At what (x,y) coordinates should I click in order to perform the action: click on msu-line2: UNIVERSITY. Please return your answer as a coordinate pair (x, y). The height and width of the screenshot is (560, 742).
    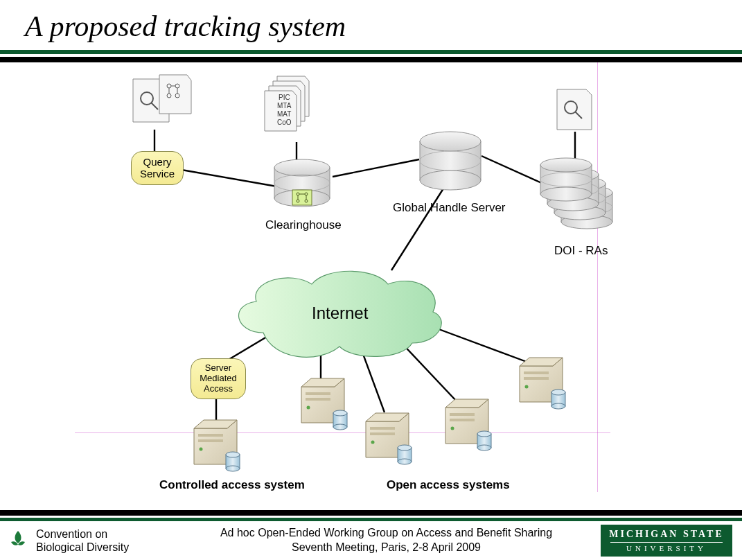
    Looking at the image, I should click on (666, 548).